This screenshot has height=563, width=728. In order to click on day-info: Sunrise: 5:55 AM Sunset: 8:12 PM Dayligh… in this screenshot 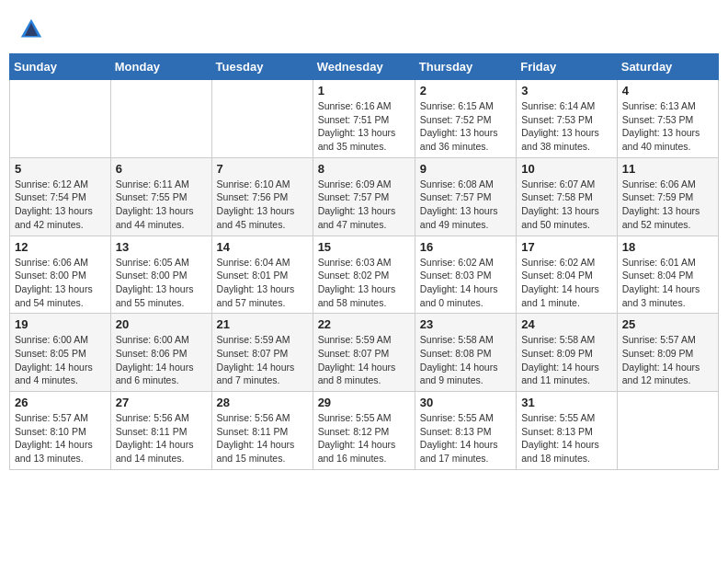, I will do `click(364, 438)`.